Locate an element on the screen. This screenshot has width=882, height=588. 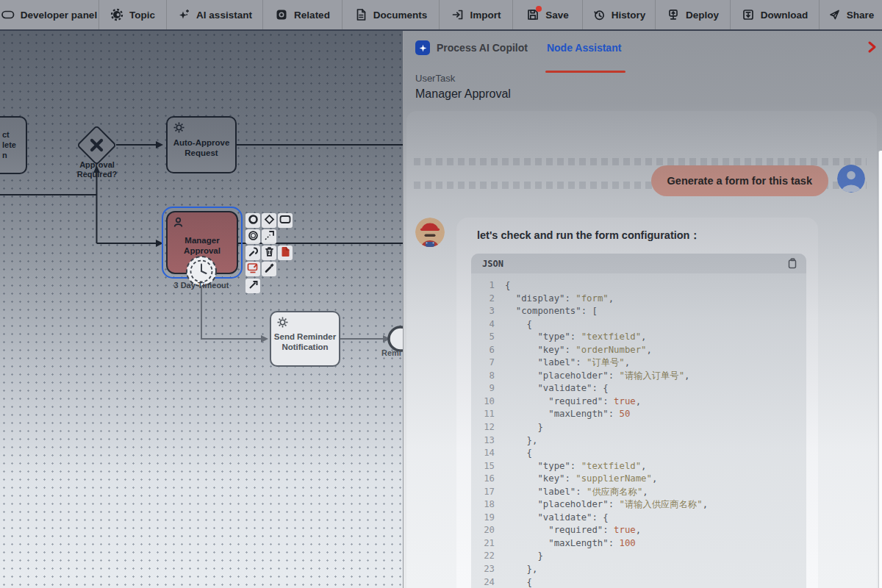
trash-icon is located at coordinates (269, 253).